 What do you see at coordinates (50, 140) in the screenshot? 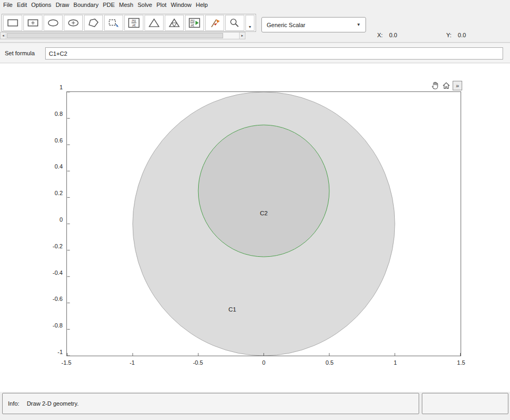
I see `y-tick-label: 0.6` at bounding box center [50, 140].